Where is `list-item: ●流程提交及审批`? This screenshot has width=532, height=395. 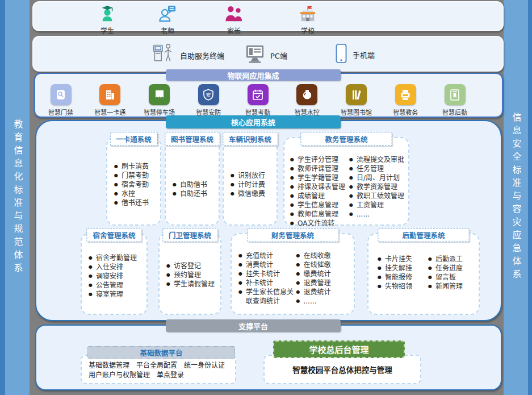 list-item: ●流程提交及审批 is located at coordinates (379, 160).